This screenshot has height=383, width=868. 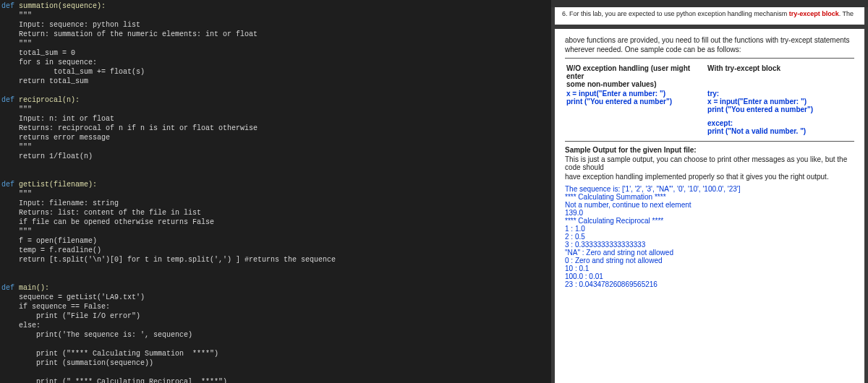 I want to click on table-header-left: W/O exception handling (user might enter…, so click(x=637, y=77).